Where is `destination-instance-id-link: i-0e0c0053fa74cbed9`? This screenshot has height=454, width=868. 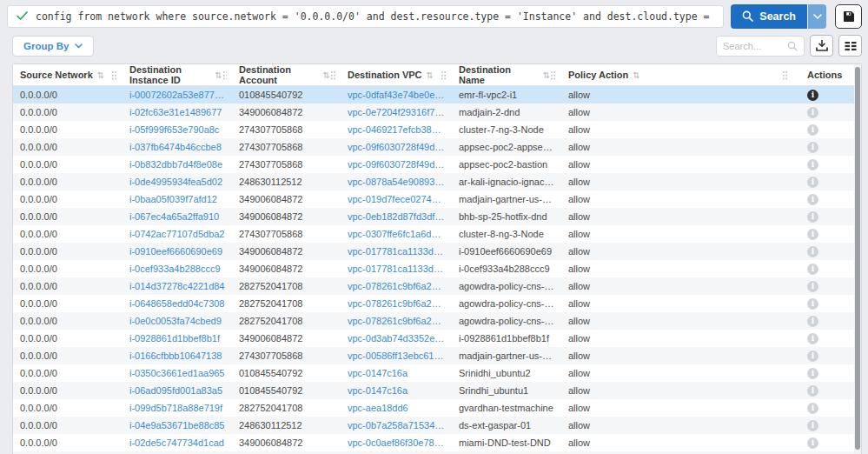 destination-instance-id-link: i-0e0c0053fa74cbed9 is located at coordinates (177, 321).